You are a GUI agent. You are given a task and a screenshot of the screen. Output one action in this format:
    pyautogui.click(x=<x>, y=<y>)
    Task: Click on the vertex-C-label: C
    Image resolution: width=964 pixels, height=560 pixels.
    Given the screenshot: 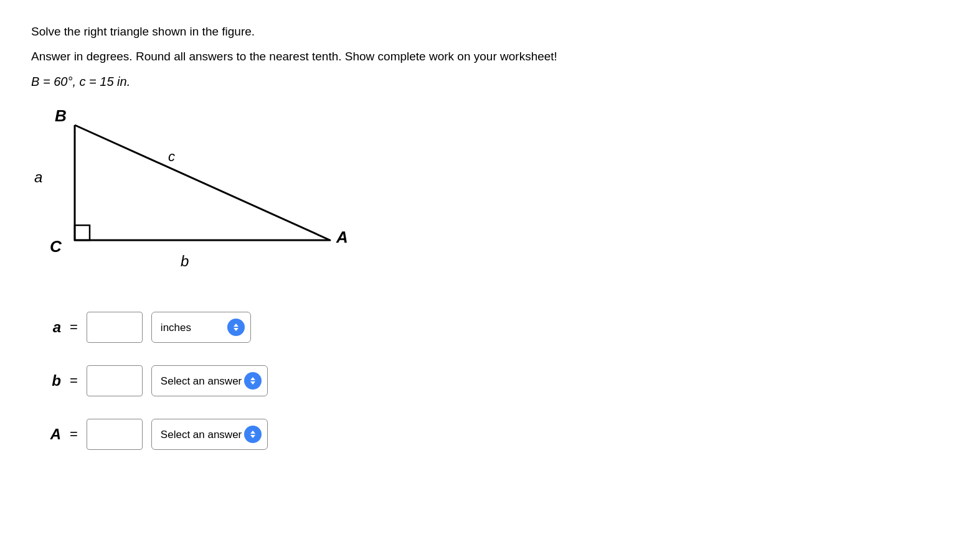 What is the action you would take?
    pyautogui.click(x=56, y=246)
    